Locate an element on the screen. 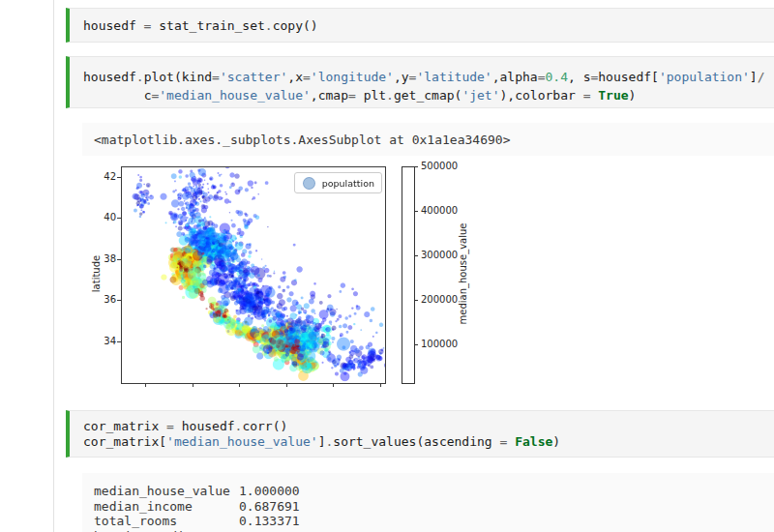 The width and height of the screenshot is (774, 532). code-token: 'longitude' is located at coordinates (352, 77).